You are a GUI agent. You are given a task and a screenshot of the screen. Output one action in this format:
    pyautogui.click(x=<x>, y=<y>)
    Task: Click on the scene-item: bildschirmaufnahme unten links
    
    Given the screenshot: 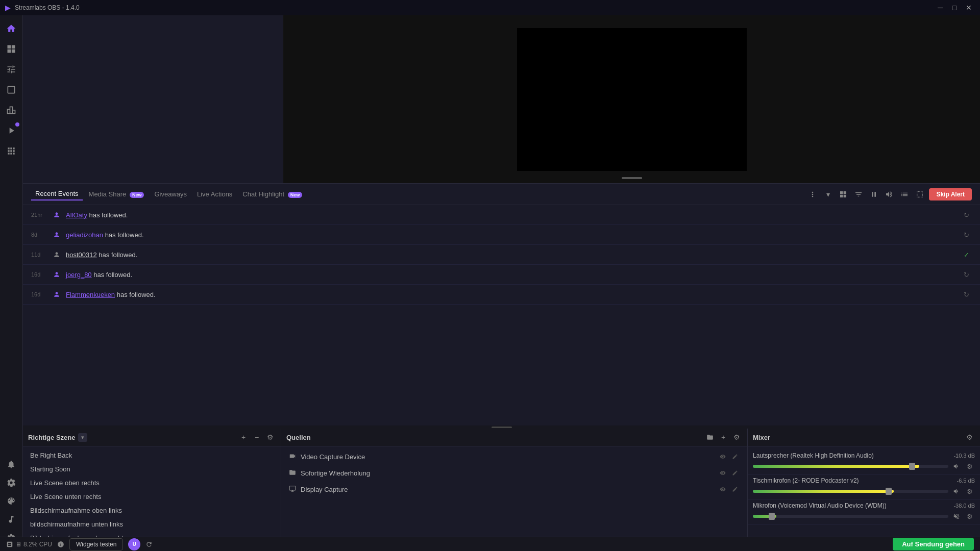 What is the action you would take?
    pyautogui.click(x=152, y=524)
    